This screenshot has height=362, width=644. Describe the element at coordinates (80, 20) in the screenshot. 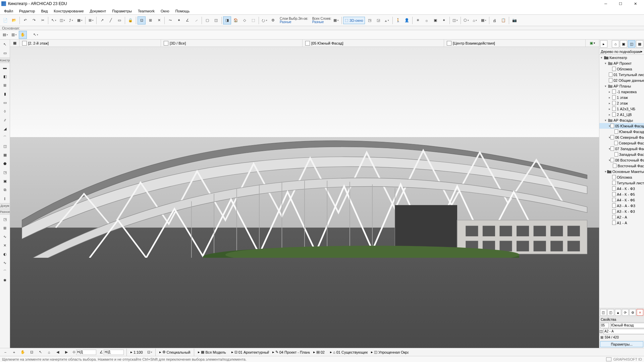

I see `group-button: ▦` at that location.